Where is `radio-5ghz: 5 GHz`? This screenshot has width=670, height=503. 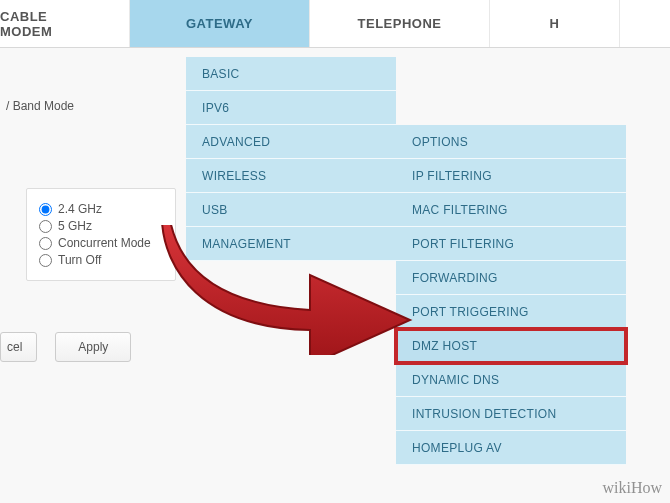 radio-5ghz: 5 GHz is located at coordinates (101, 226).